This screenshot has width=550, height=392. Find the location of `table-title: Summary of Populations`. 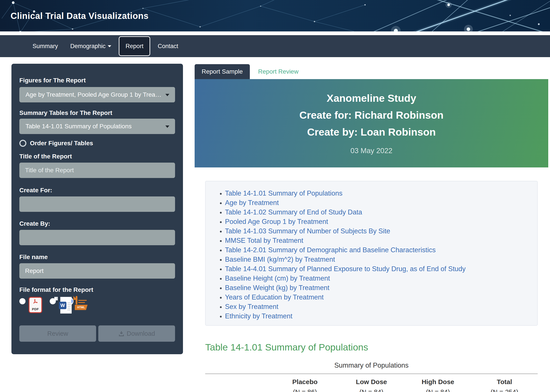

table-title: Summary of Populations is located at coordinates (371, 365).